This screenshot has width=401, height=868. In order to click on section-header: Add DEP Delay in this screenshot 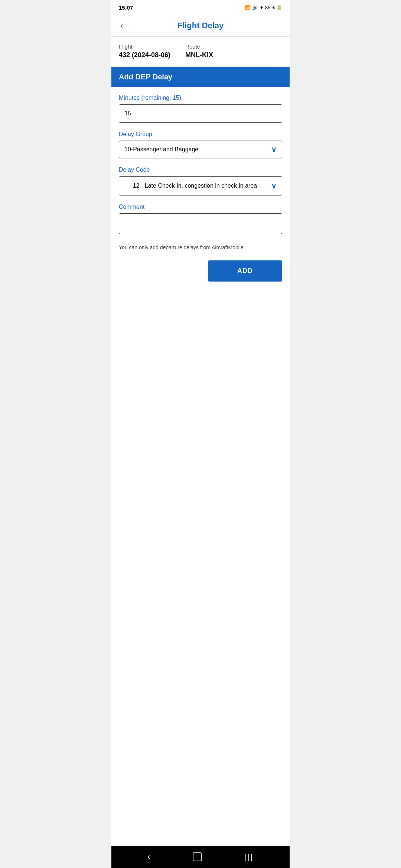, I will do `click(200, 77)`.